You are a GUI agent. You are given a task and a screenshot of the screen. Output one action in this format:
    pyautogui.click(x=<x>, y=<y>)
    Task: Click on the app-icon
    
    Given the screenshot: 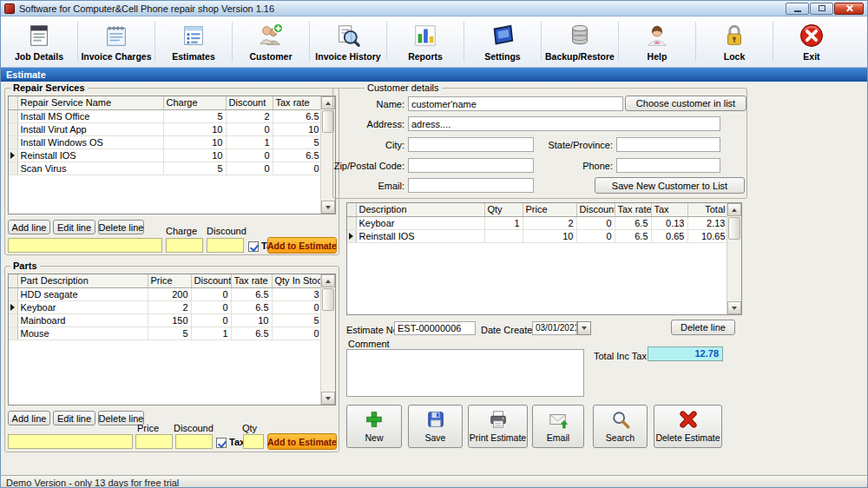 What is the action you would take?
    pyautogui.click(x=10, y=9)
    